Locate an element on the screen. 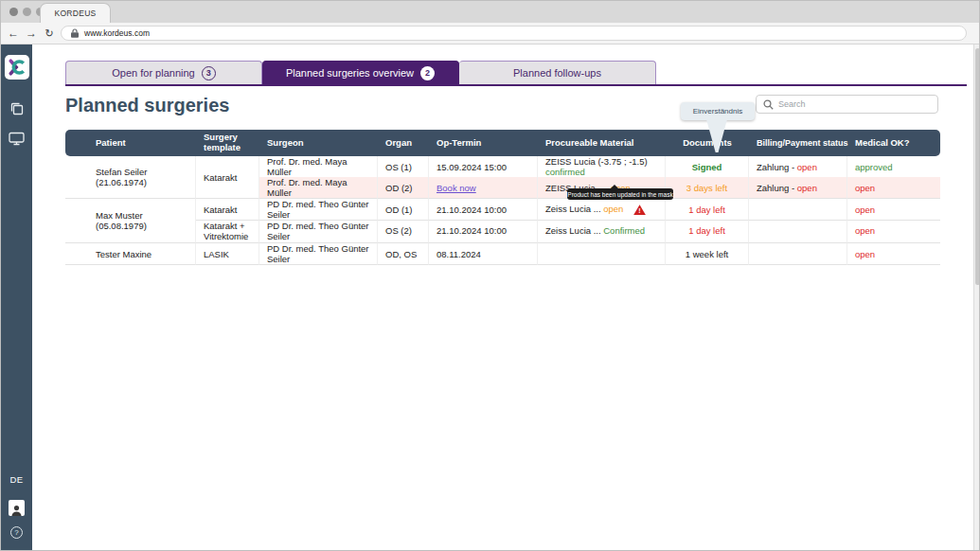 The image size is (980, 551). search-icon is located at coordinates (769, 104).